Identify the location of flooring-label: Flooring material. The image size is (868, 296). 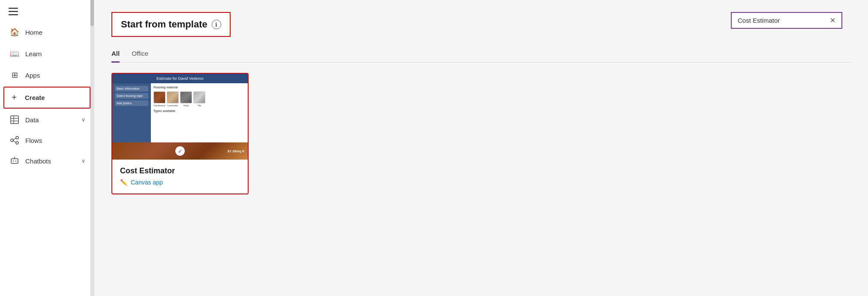
(199, 88).